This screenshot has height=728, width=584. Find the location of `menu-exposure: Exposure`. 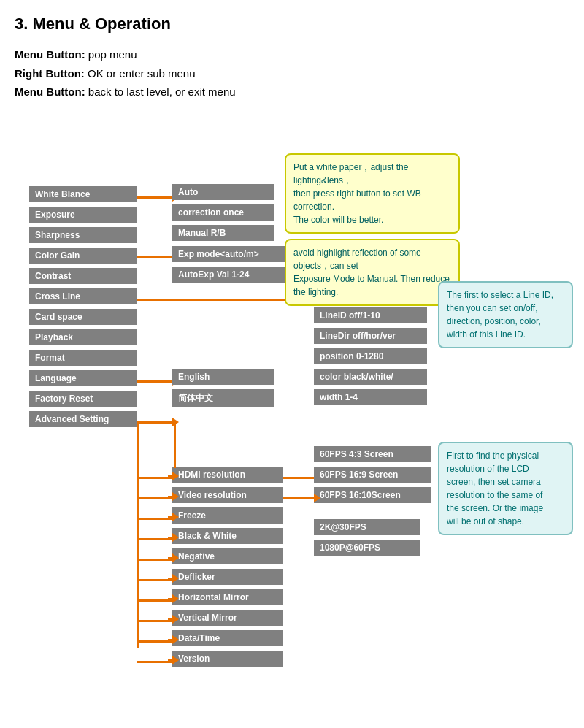

menu-exposure: Exposure is located at coordinates (83, 215).